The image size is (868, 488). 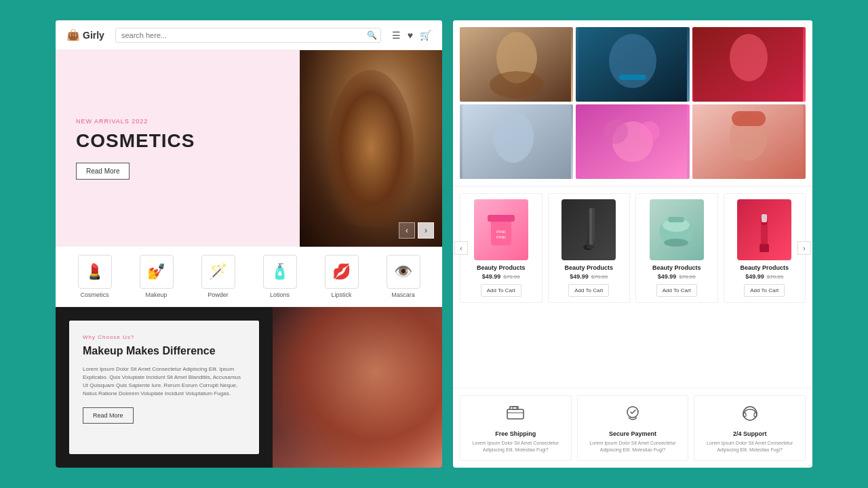 What do you see at coordinates (218, 277) in the screenshot?
I see `category-powder: 🪄 Powder` at bounding box center [218, 277].